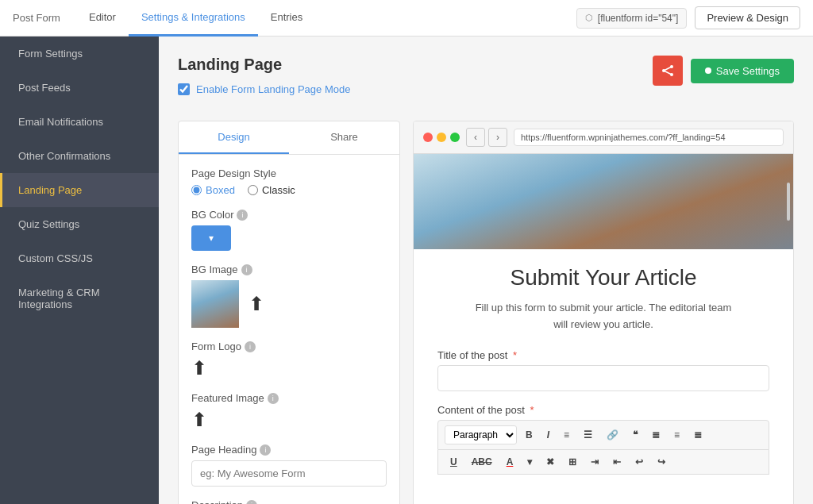  I want to click on top-nav: Editor Settings & Integrations Entries, so click(195, 18).